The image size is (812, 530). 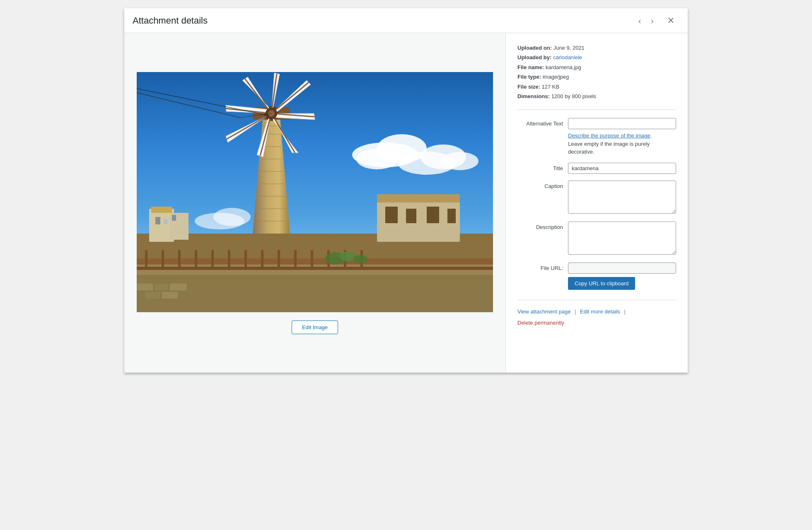 I want to click on alt-text-field: Describe the purpose of the image. Leave…, so click(x=622, y=137).